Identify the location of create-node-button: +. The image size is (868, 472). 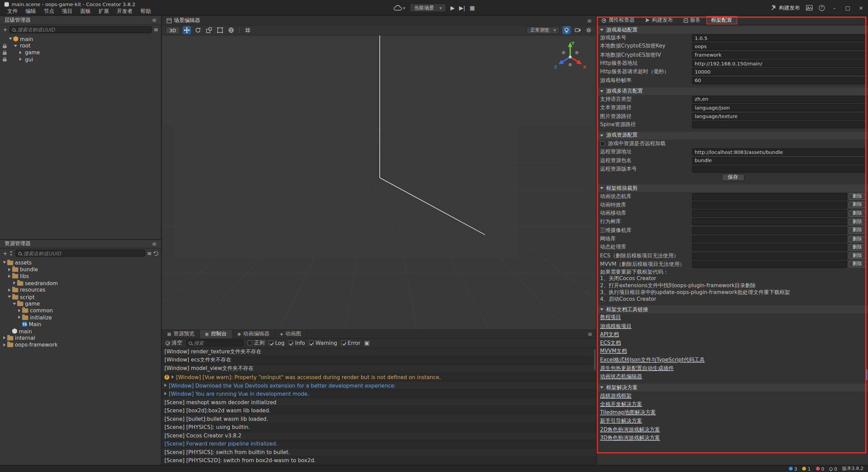
(5, 29).